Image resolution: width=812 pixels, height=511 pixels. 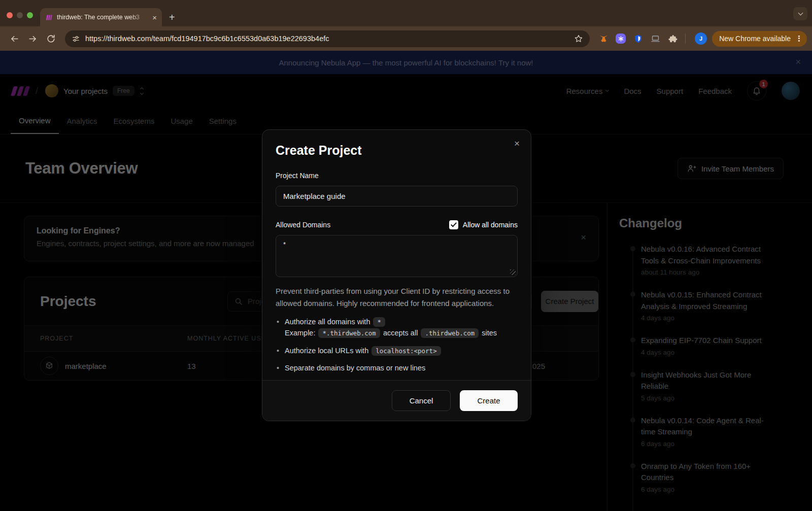 I want to click on extensions-puzzle-icon, so click(x=672, y=39).